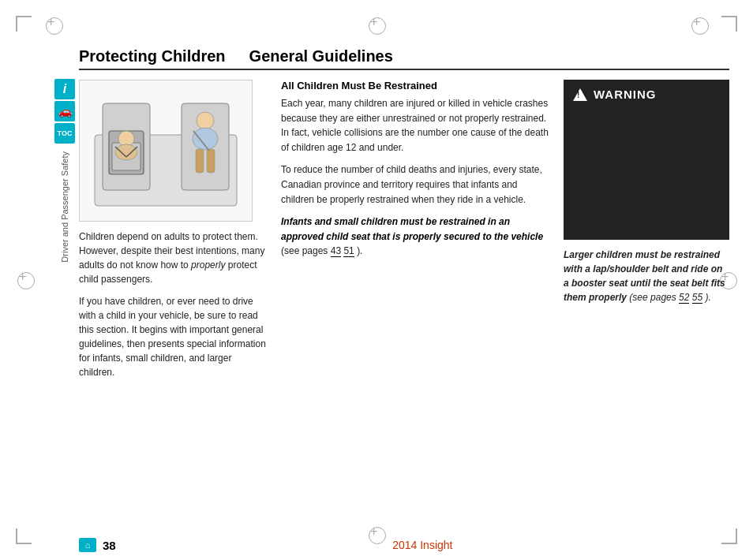 This screenshot has height=560, width=753. What do you see at coordinates (109, 546) in the screenshot?
I see `page-number: 38` at bounding box center [109, 546].